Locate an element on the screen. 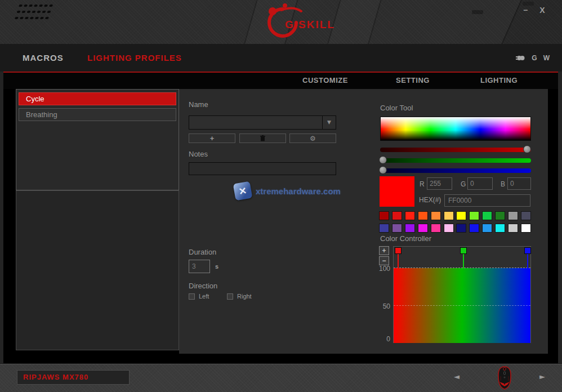  menu-item-macros: MACROS is located at coordinates (43, 57).